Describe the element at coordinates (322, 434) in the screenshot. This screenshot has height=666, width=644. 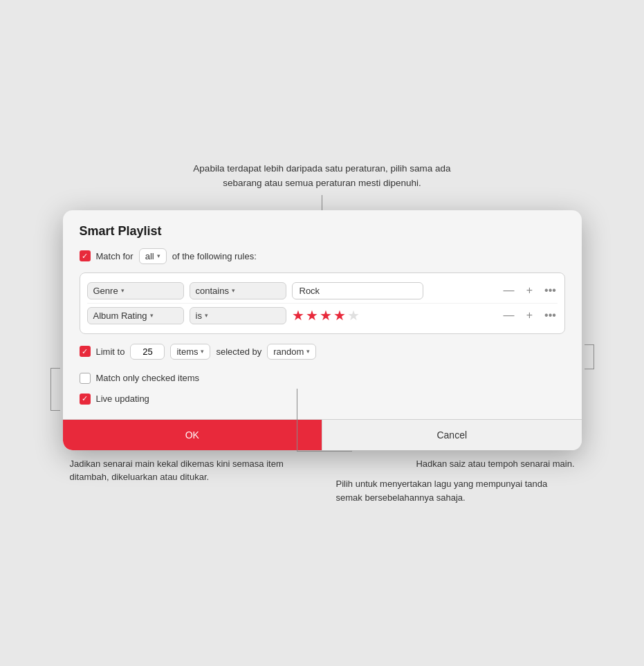
I see `buttons-row: OK Cancel` at that location.